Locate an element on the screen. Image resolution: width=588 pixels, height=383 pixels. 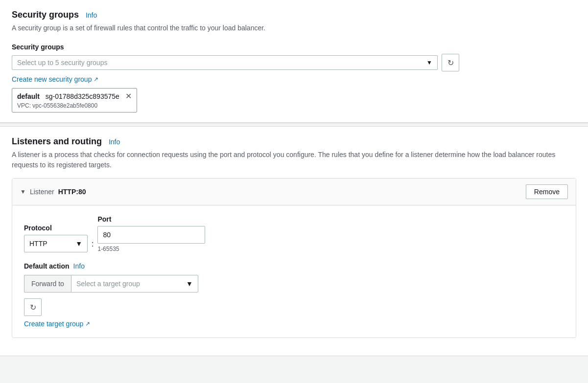
selected-sg-name: default is located at coordinates (28, 96).